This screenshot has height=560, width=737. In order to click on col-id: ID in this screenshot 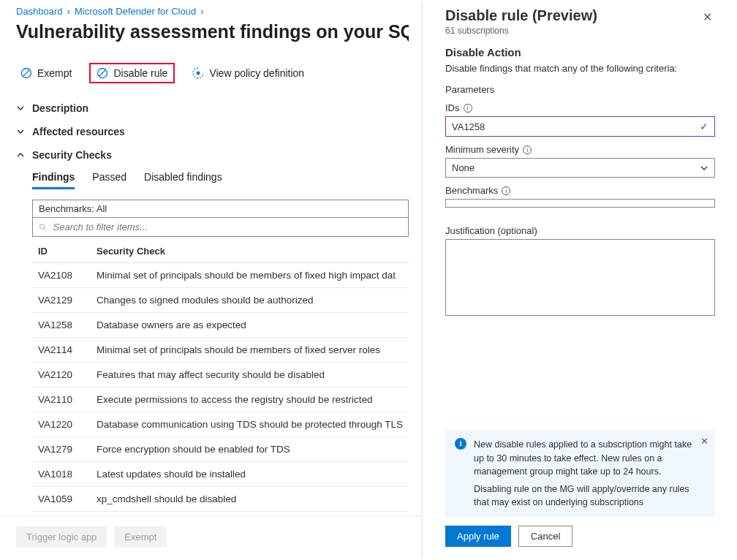, I will do `click(61, 250)`.